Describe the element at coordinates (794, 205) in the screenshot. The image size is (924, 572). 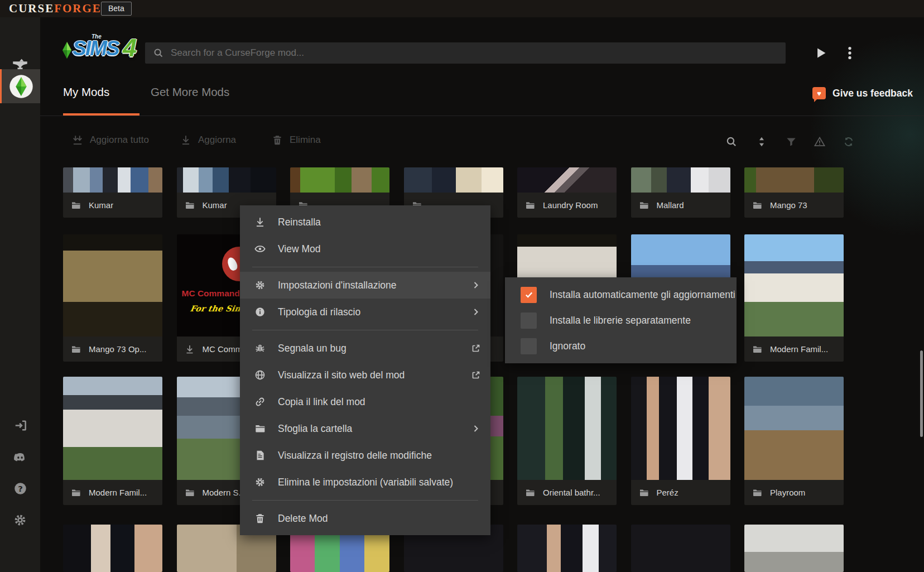
I see `mod-label-bar: Mango 73` at that location.